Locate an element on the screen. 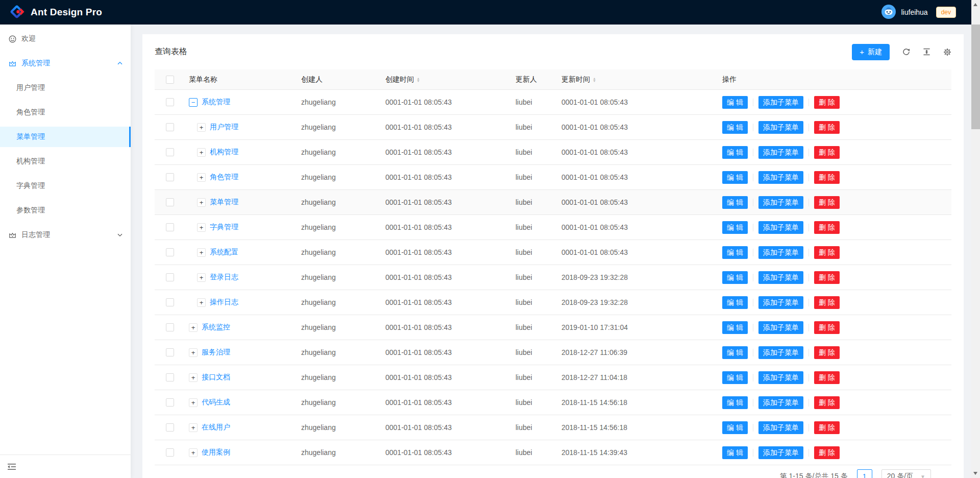 This screenshot has width=980, height=478. scroll-down-arrow-icon is located at coordinates (975, 473).